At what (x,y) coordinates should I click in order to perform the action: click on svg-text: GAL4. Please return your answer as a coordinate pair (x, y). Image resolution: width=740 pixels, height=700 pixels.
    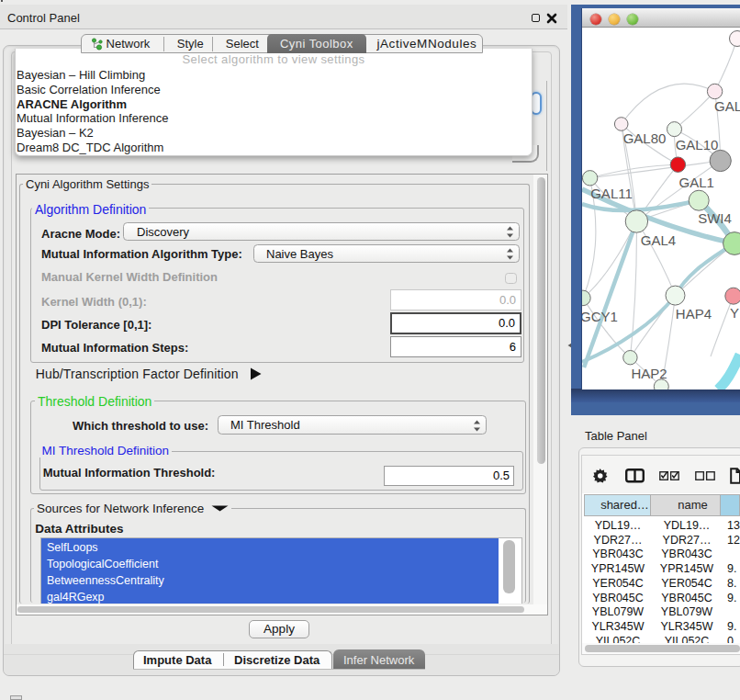
    Looking at the image, I should click on (658, 241).